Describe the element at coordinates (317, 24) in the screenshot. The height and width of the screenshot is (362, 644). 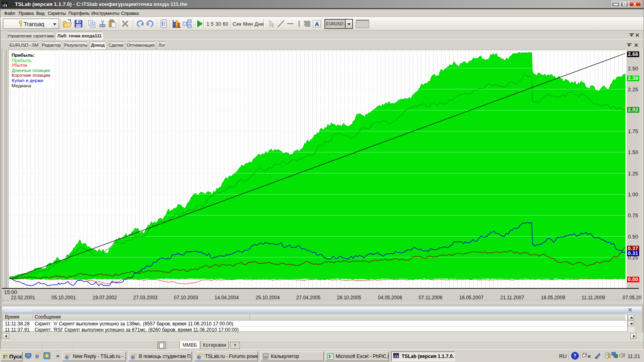
I see `svg-text: A` at that location.